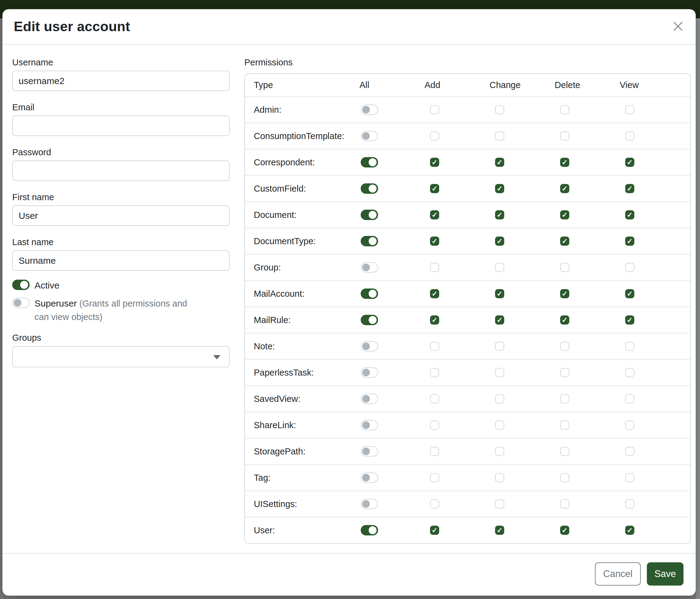  Describe the element at coordinates (21, 285) in the screenshot. I see `active-toggle` at that location.